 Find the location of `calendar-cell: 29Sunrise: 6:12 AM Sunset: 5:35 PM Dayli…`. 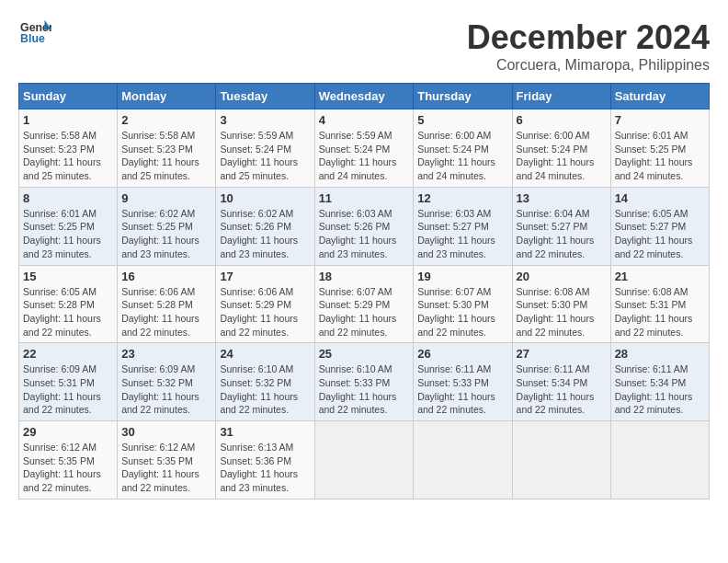

calendar-cell: 29Sunrise: 6:12 AM Sunset: 5:35 PM Dayli… is located at coordinates (68, 460).